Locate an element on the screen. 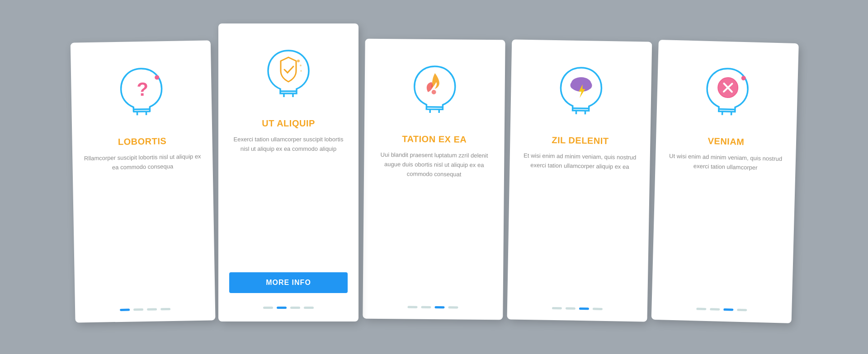 This screenshot has height=354, width=868. dots-veniam is located at coordinates (722, 309).